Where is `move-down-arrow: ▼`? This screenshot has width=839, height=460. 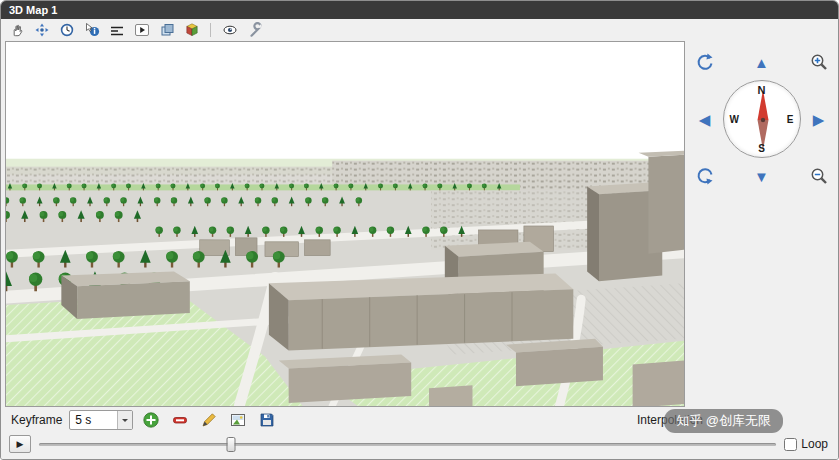 move-down-arrow: ▼ is located at coordinates (762, 176).